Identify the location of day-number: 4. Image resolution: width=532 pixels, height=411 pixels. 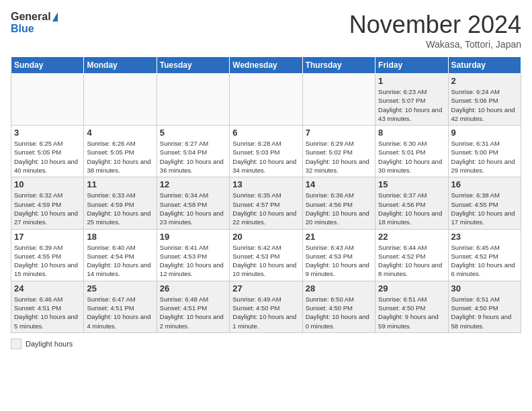
(120, 133).